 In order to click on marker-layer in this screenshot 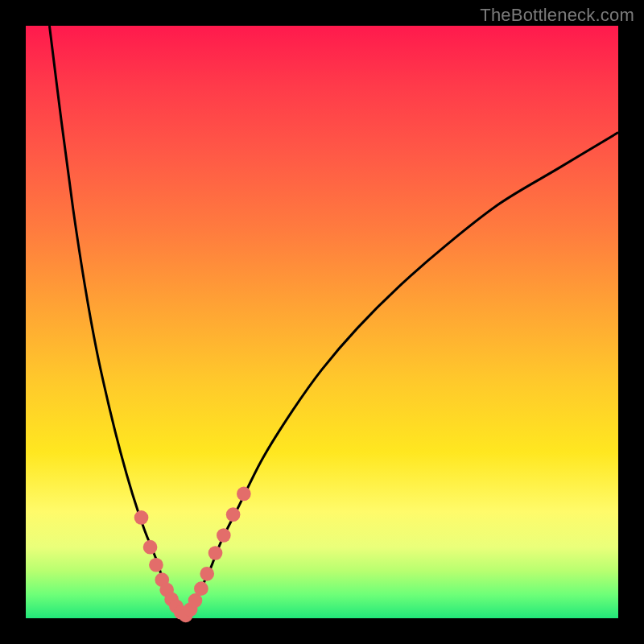, I will do `click(193, 555)`.